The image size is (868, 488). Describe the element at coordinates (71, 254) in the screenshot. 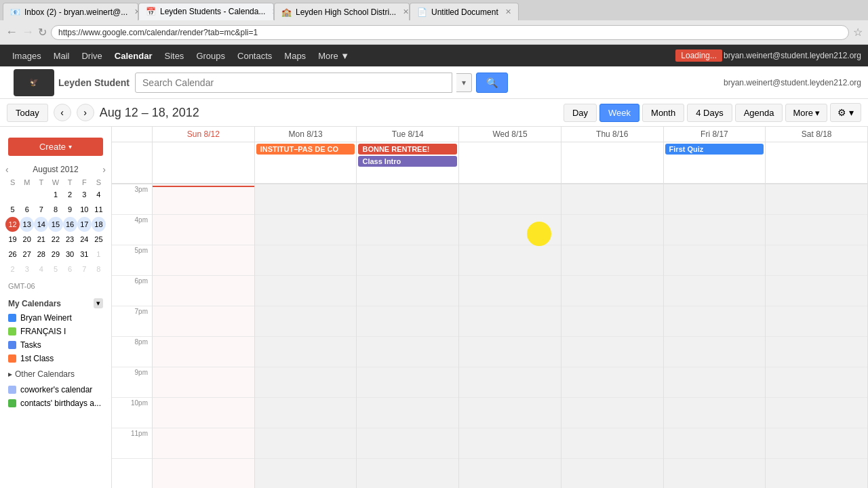

I see `mini-cal-date: 30` at that location.